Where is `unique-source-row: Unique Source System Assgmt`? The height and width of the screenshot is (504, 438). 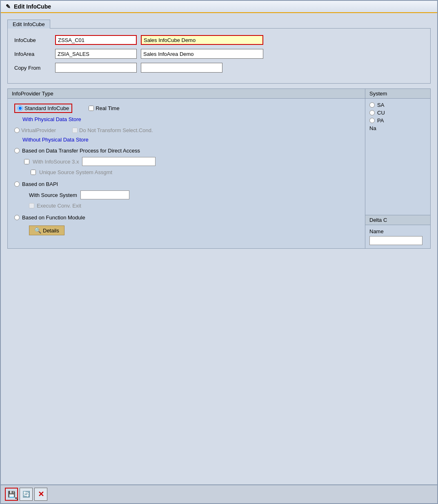
unique-source-row: Unique Source System Assgmt is located at coordinates (194, 172).